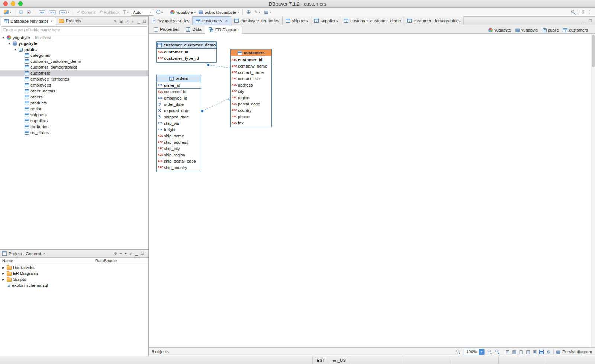 The image size is (595, 364). Describe the element at coordinates (127, 22) in the screenshot. I see `link-with-editor-icon: ⇄` at that location.